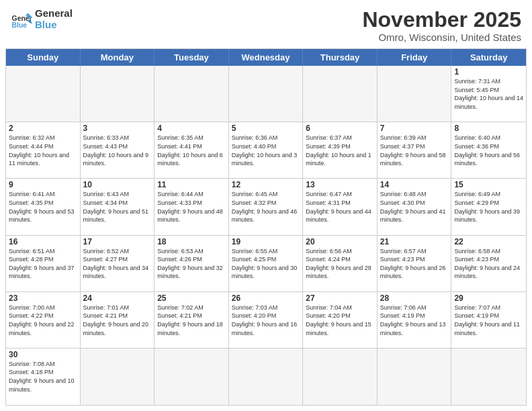  I want to click on cell-day-number: 27, so click(340, 298).